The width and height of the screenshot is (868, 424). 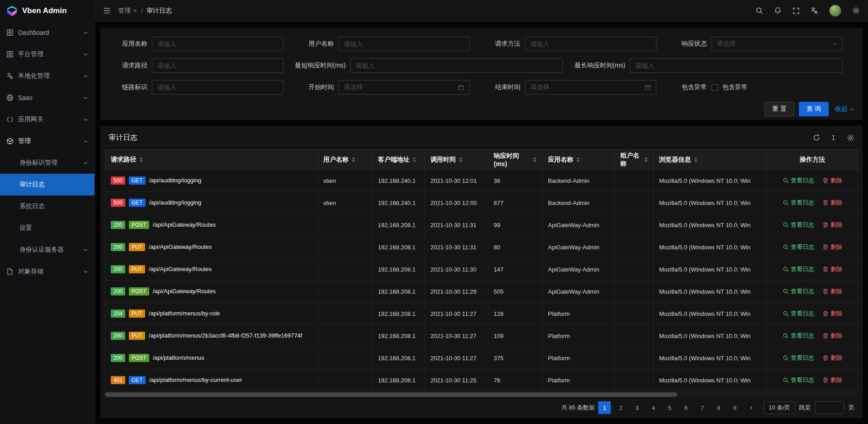 I want to click on column-header-tenant-name: 租户名称, so click(x=634, y=160).